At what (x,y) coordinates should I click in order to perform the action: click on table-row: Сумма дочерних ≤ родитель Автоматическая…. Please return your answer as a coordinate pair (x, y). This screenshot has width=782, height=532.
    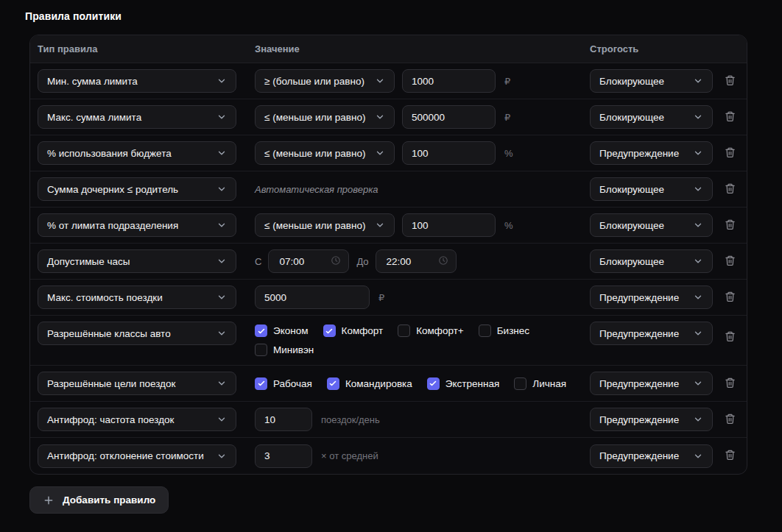
    Looking at the image, I should click on (389, 190).